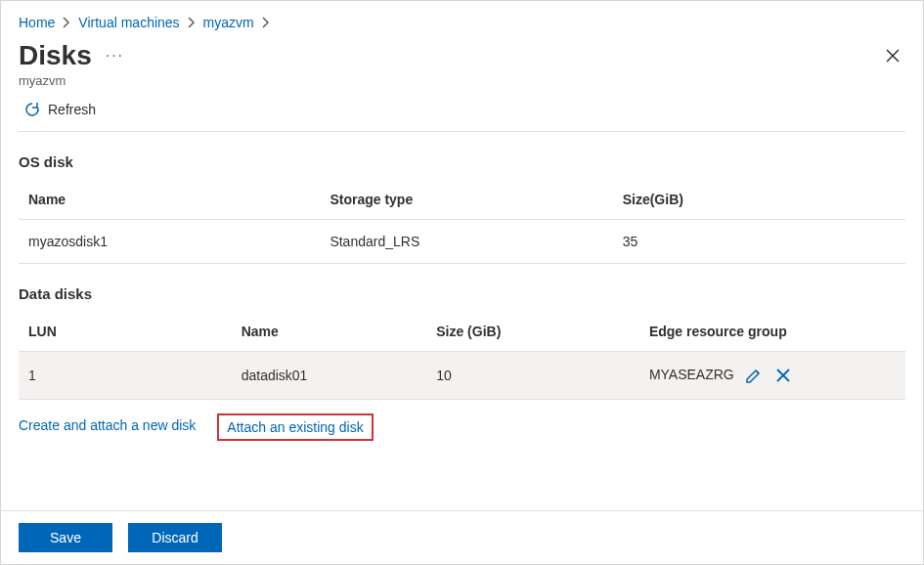 The image size is (924, 565). Describe the element at coordinates (295, 427) in the screenshot. I see `attach-existing-disk-link: Attach an existing disk` at that location.